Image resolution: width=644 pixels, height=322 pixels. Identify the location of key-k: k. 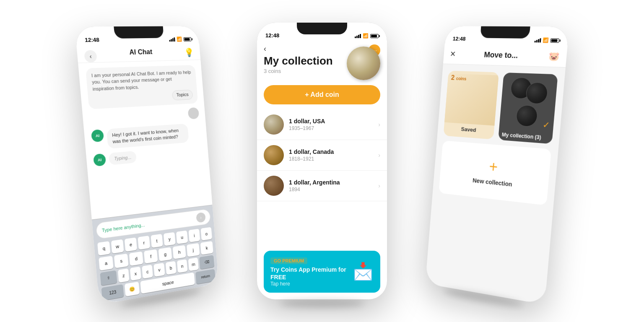
(207, 248).